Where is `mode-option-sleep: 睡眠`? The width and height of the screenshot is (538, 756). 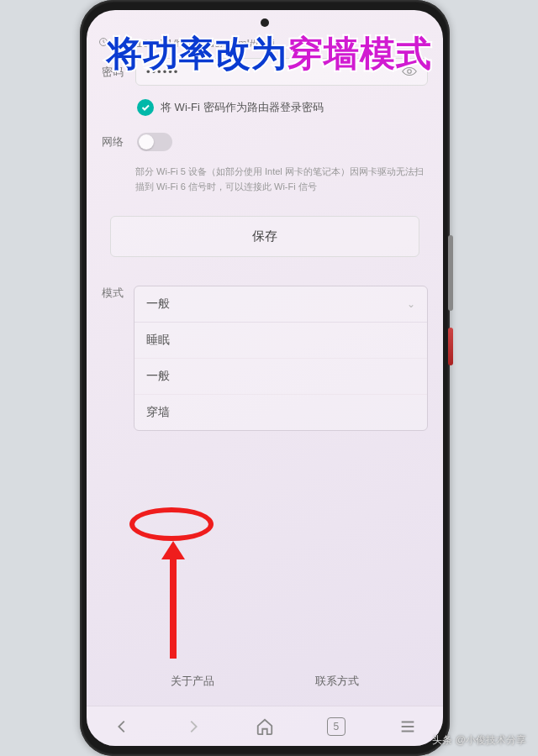 mode-option-sleep: 睡眠 is located at coordinates (281, 341).